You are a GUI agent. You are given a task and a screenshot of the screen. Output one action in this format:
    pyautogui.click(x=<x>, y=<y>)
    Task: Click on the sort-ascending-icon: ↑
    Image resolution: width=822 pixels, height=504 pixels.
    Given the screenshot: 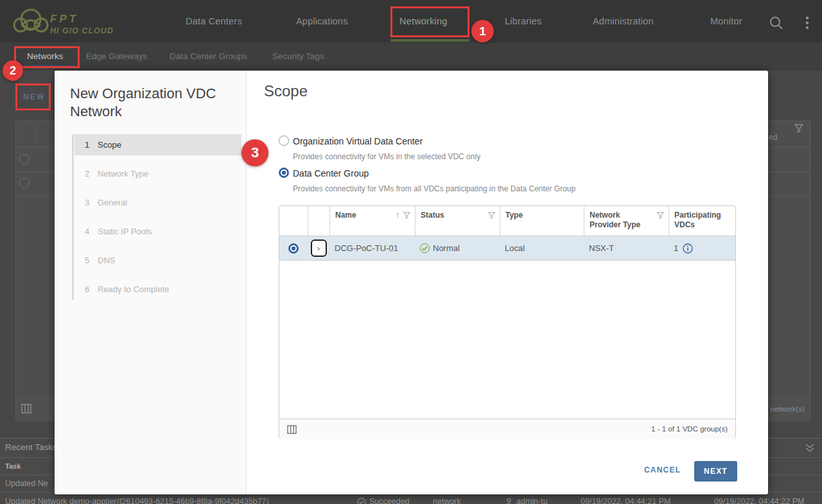 What is the action you would take?
    pyautogui.click(x=398, y=216)
    